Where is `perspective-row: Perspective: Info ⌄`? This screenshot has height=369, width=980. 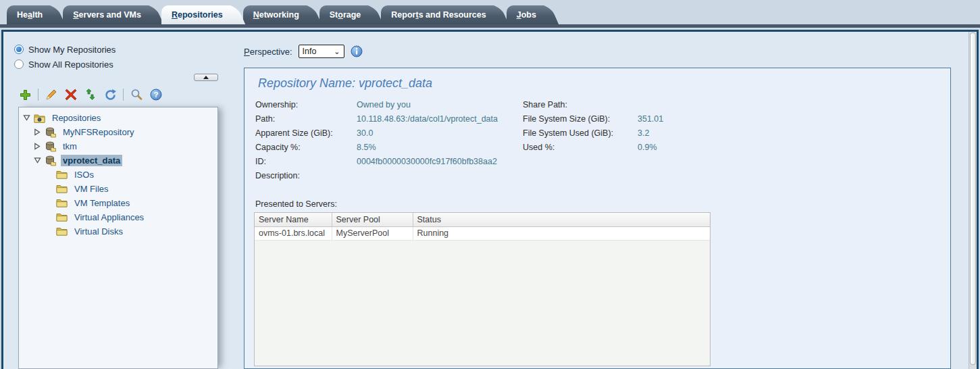 perspective-row: Perspective: Info ⌄ is located at coordinates (601, 51).